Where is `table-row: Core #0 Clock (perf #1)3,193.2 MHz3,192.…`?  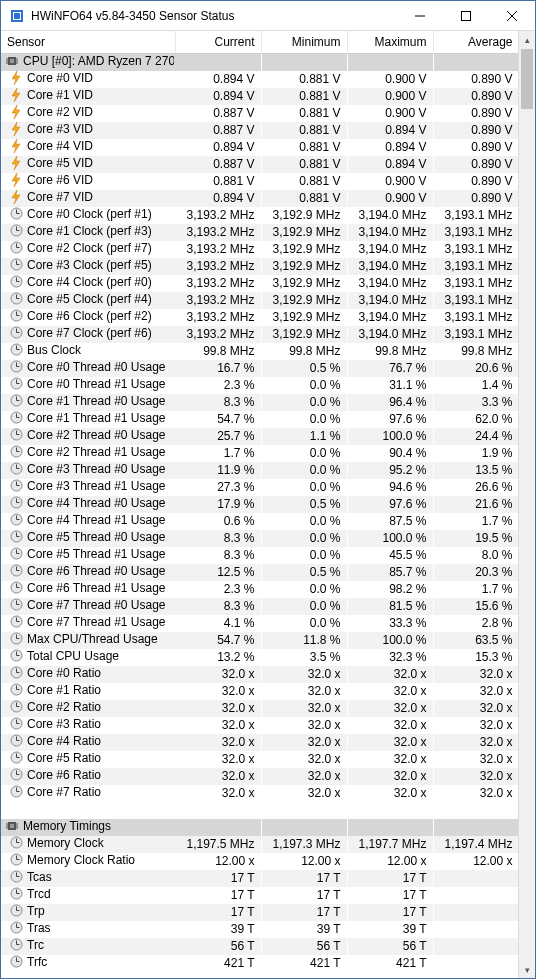 table-row: Core #0 Clock (perf #1)3,193.2 MHz3,192.… is located at coordinates (260, 216).